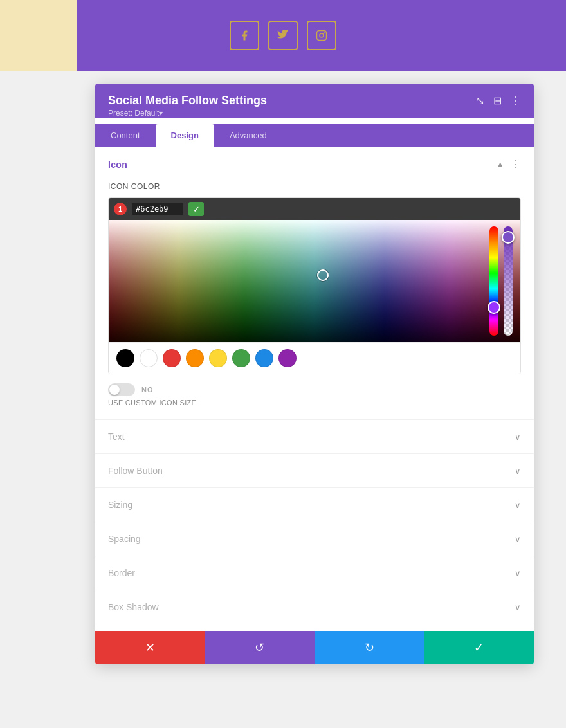  I want to click on alpha-slider-thumb, so click(508, 237).